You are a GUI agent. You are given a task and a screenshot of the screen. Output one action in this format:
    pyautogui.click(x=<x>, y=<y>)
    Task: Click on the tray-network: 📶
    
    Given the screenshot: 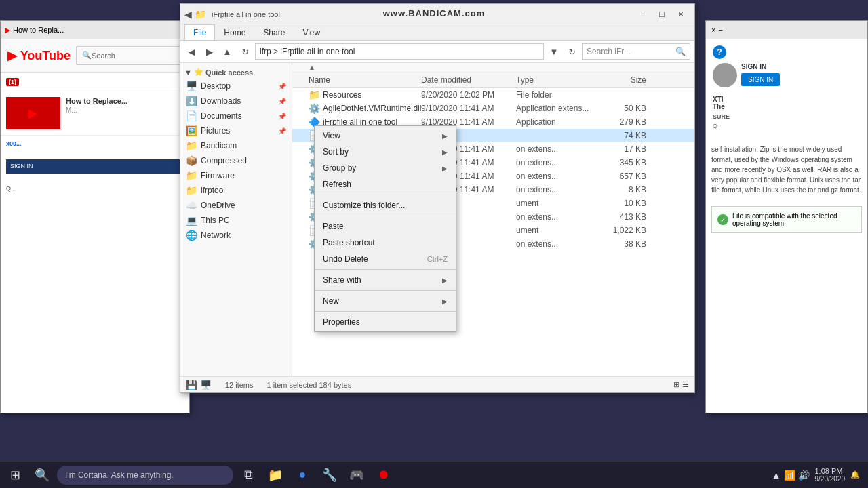 What is the action you would take?
    pyautogui.click(x=789, y=475)
    